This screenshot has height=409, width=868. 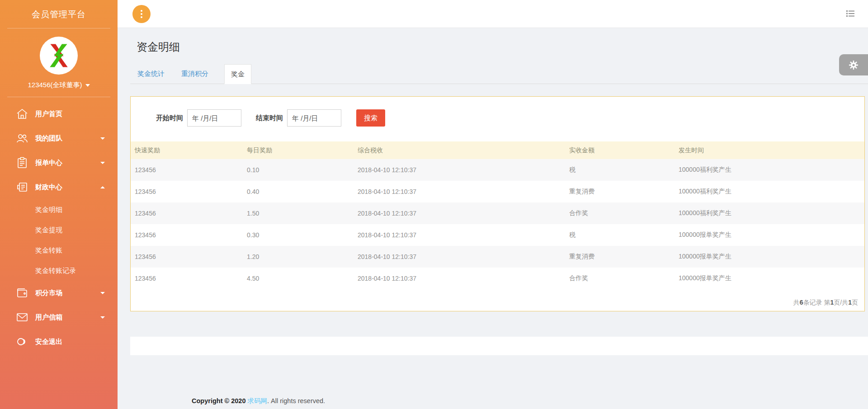 I want to click on end-time-label: 结束时间, so click(x=269, y=118).